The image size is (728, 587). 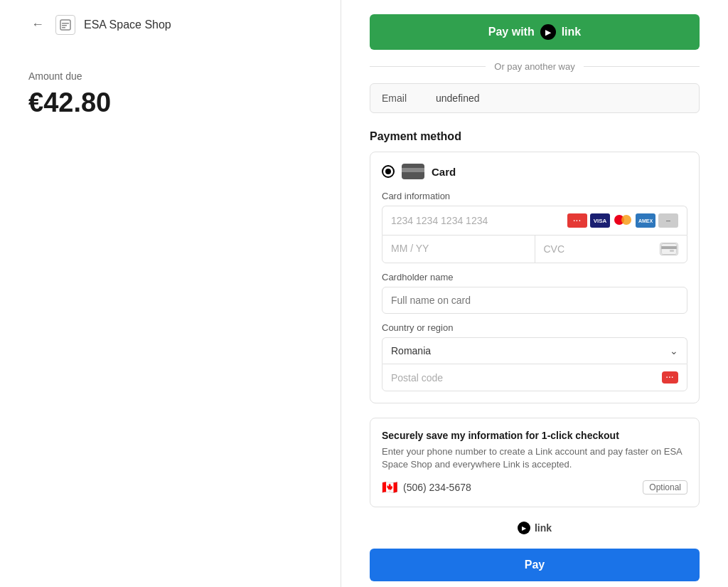 What do you see at coordinates (403, 98) in the screenshot?
I see `email-label: Email` at bounding box center [403, 98].